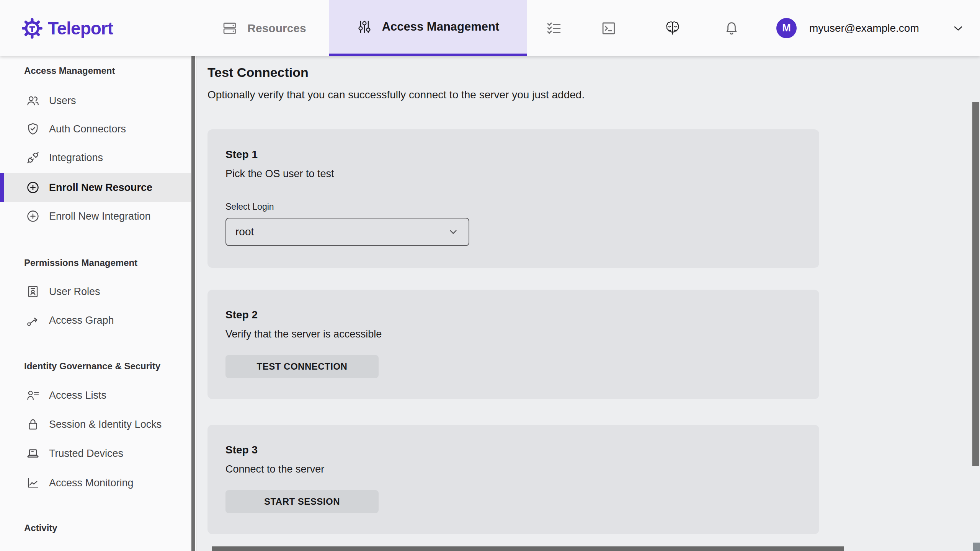  Describe the element at coordinates (96, 129) in the screenshot. I see `sidebar-item-auth-connectors: Auth Connectors` at that location.